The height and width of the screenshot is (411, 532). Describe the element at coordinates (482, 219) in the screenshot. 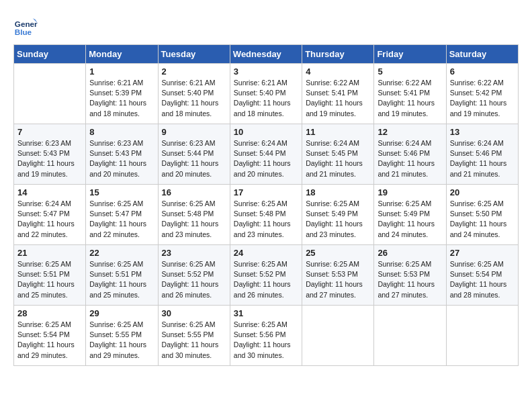

I see `day-info: Sunrise: 6:25 AM Sunset: 5:50 PM Dayligh…` at that location.